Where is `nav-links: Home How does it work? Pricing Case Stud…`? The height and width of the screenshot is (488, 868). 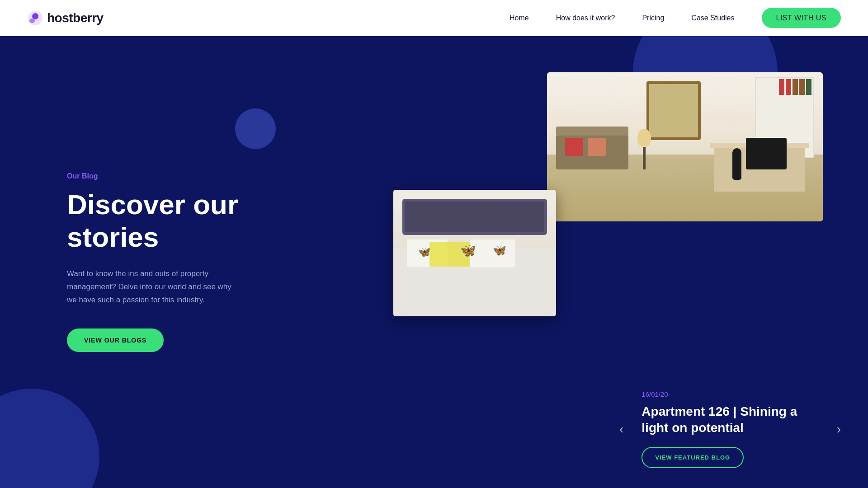
nav-links: Home How does it work? Pricing Case Stud… is located at coordinates (675, 18).